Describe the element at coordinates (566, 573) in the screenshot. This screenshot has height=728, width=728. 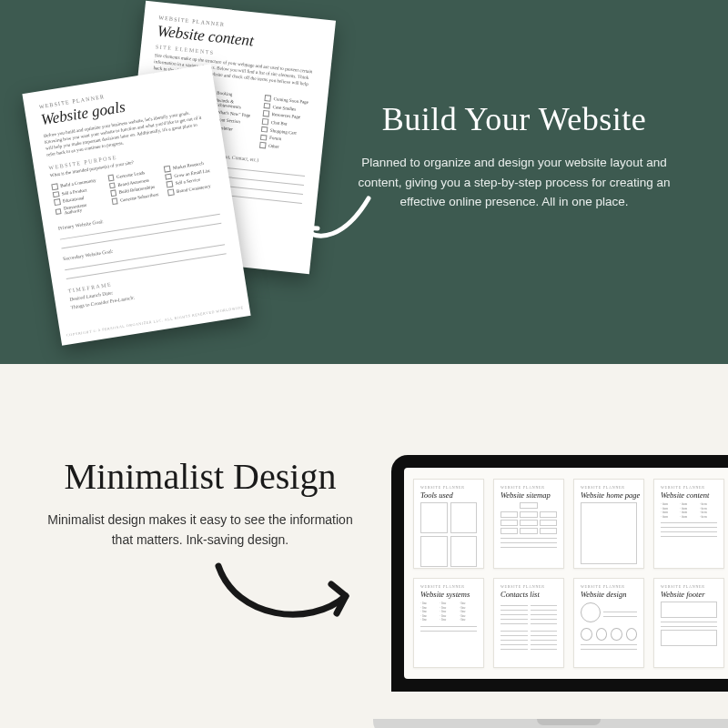
I see `laptop-screen: WEBSITE PLANNER Tools used WEBSITE PLANN…` at that location.